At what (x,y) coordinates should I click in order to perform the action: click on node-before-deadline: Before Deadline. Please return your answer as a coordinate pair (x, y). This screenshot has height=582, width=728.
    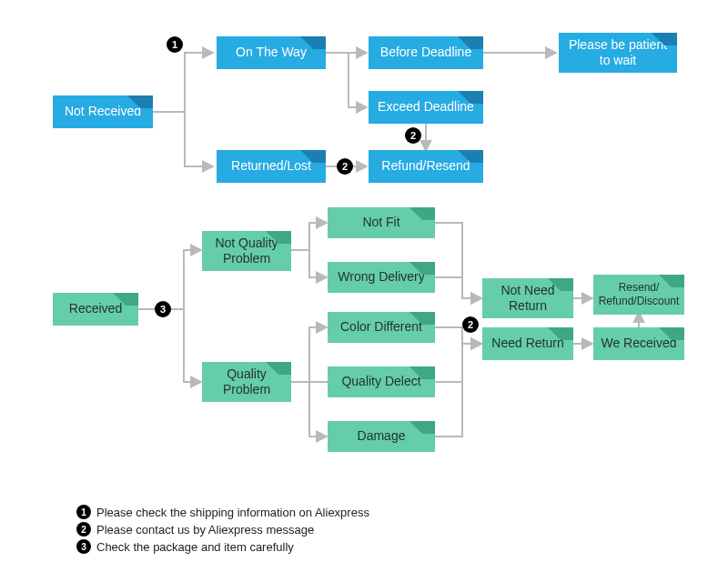
    Looking at the image, I should click on (426, 53).